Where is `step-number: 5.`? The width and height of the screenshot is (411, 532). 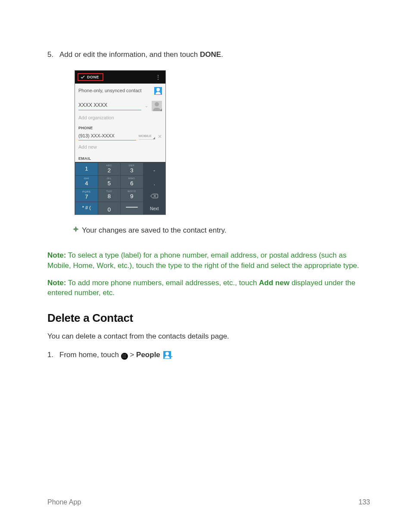
step-number: 5. is located at coordinates (53, 146).